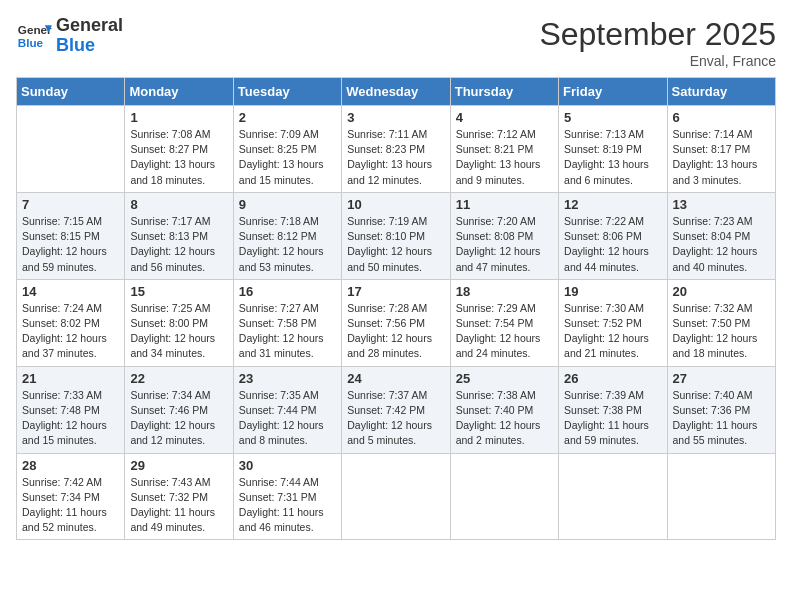  I want to click on title-block: September 2025 Enval, France, so click(658, 42).